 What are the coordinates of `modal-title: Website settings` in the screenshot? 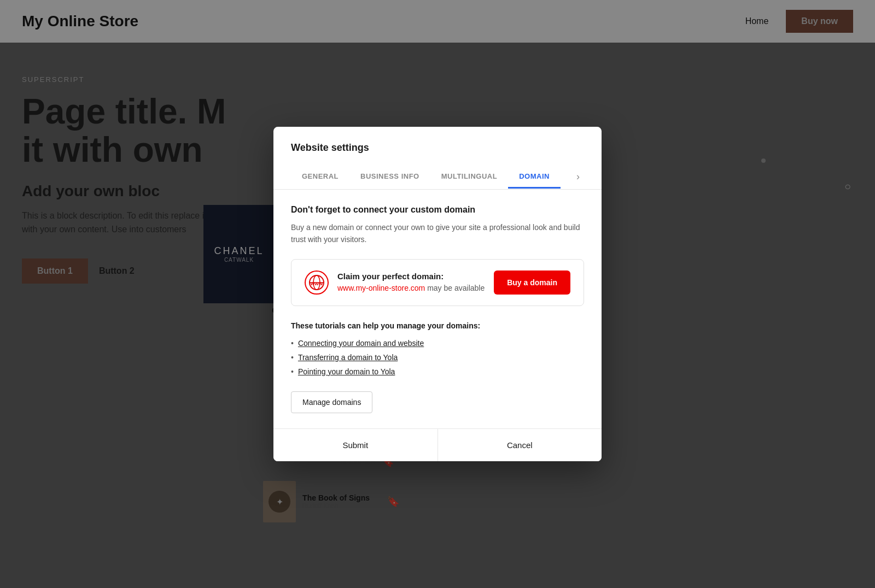 It's located at (438, 148).